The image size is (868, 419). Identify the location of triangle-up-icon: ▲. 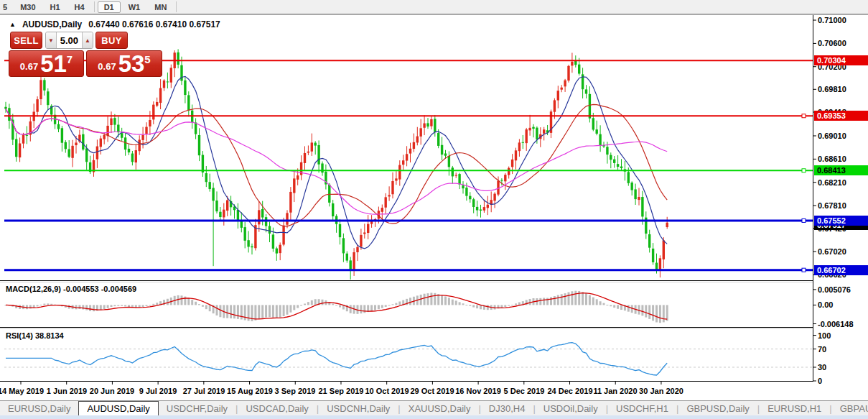
(88, 40).